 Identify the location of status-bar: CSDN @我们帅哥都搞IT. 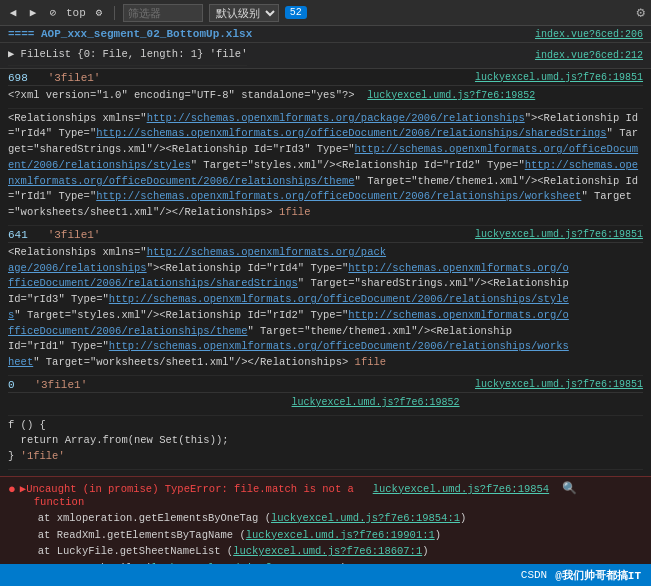
(326, 575).